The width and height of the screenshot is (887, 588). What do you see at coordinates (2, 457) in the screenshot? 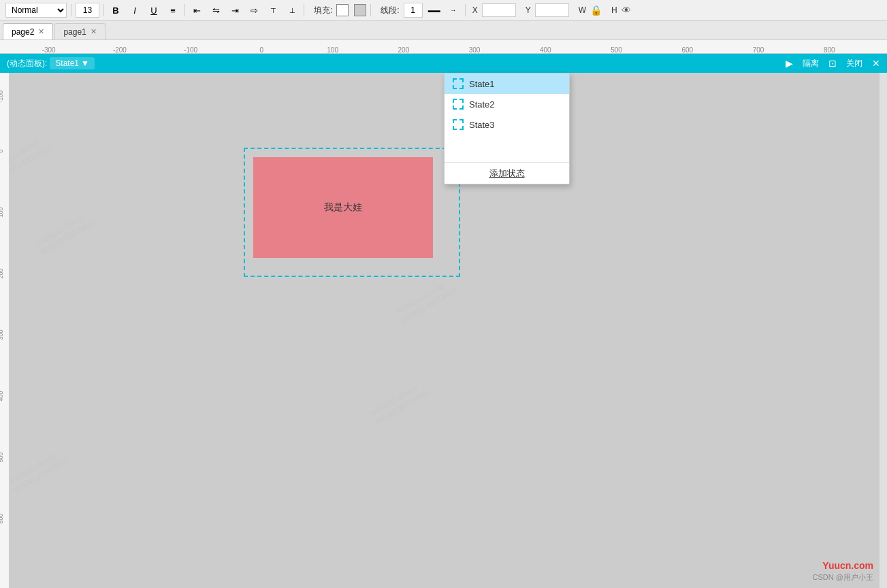
I see `v-ruler-mark: 500` at bounding box center [2, 457].